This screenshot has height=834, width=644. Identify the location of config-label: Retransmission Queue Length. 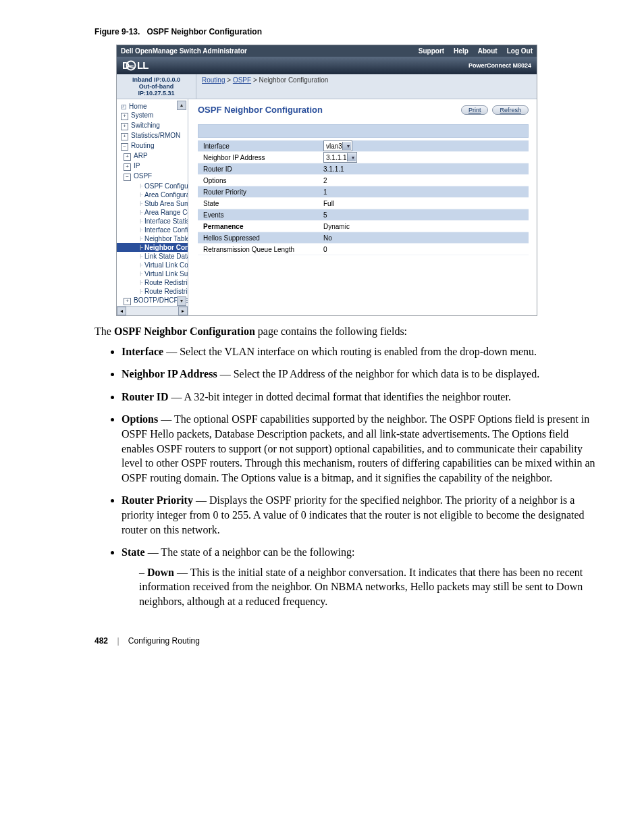
(263, 250).